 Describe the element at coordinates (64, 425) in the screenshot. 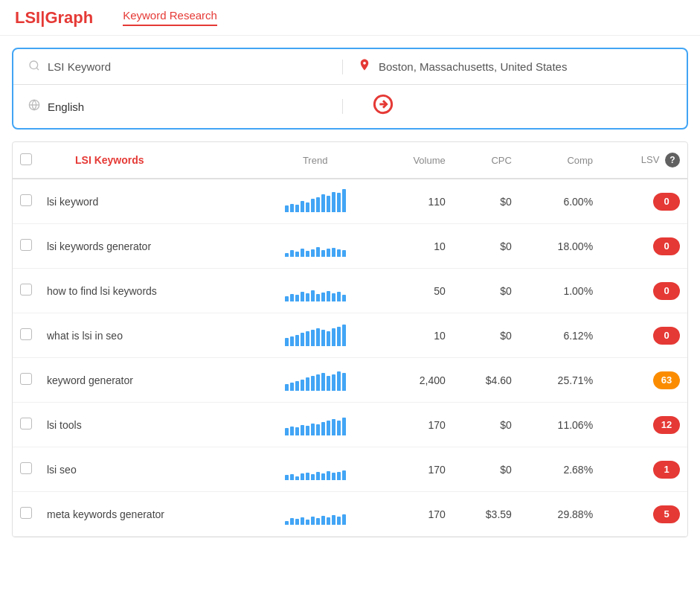

I see `keyword-text: lsi tools` at that location.